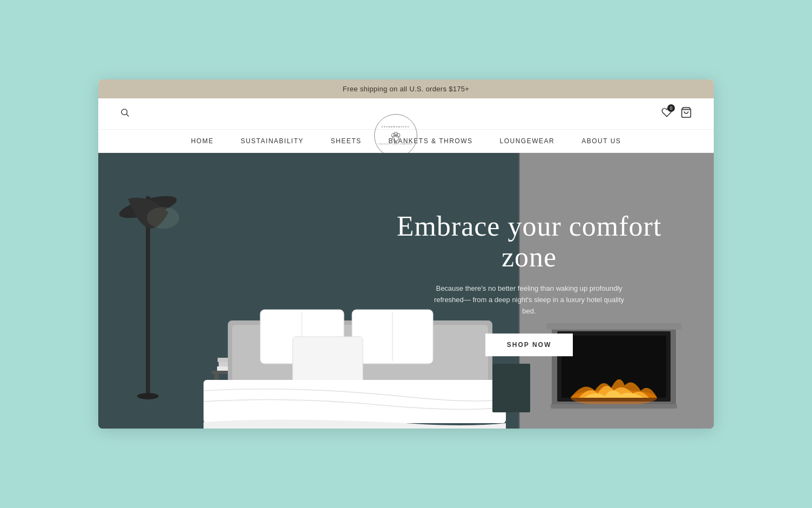 This screenshot has width=812, height=508. I want to click on cart-button, so click(686, 113).